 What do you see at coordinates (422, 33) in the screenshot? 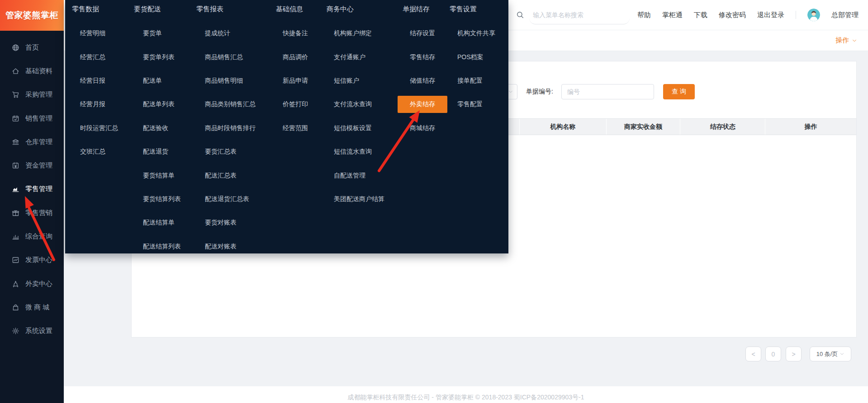
I see `menu-item: 结存设置` at bounding box center [422, 33].